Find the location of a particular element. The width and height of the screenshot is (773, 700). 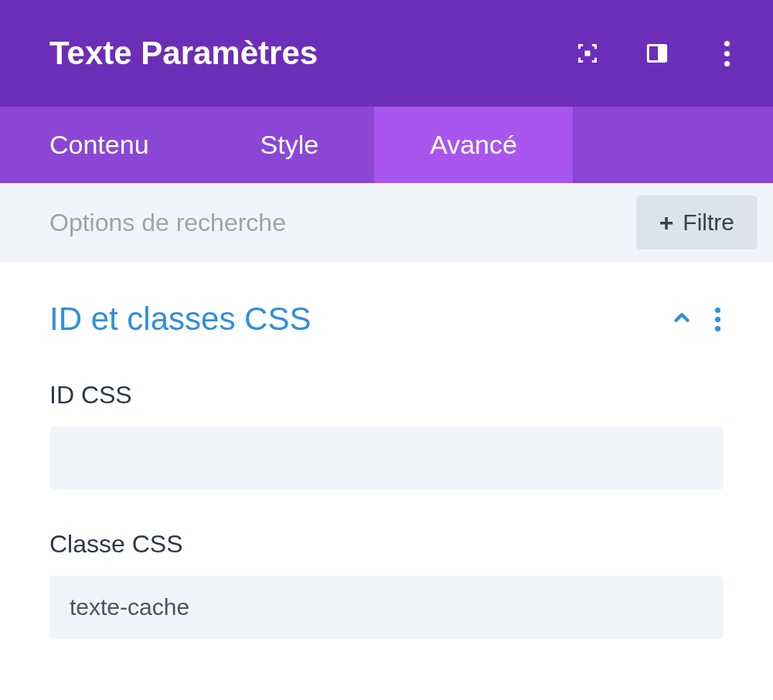

chevron-up-icon is located at coordinates (682, 319).